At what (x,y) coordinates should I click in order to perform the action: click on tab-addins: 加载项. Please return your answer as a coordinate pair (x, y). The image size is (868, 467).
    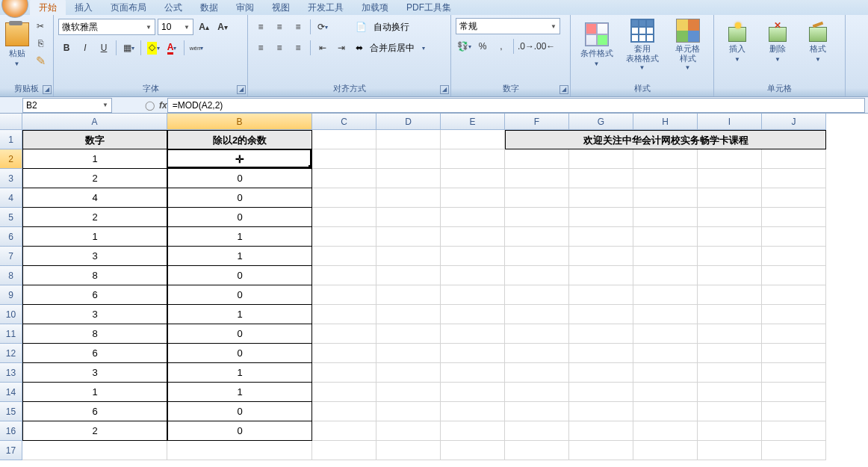
    Looking at the image, I should click on (375, 8).